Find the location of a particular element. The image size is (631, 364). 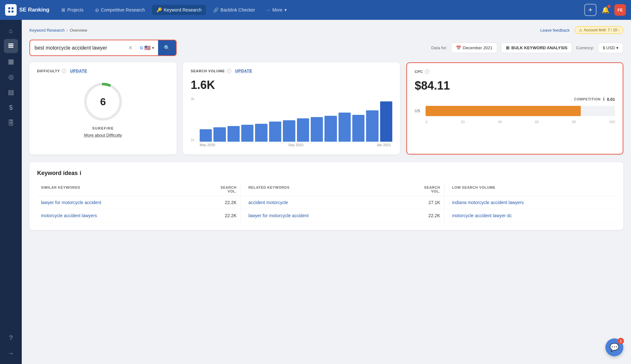

keyword-ideas-info-icon: i is located at coordinates (81, 173).